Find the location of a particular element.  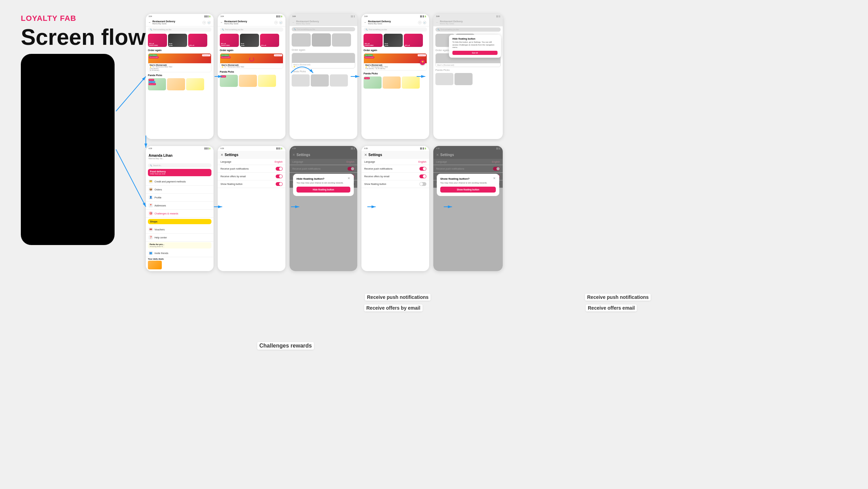

show-dialog-close: ✕ is located at coordinates (494, 178).